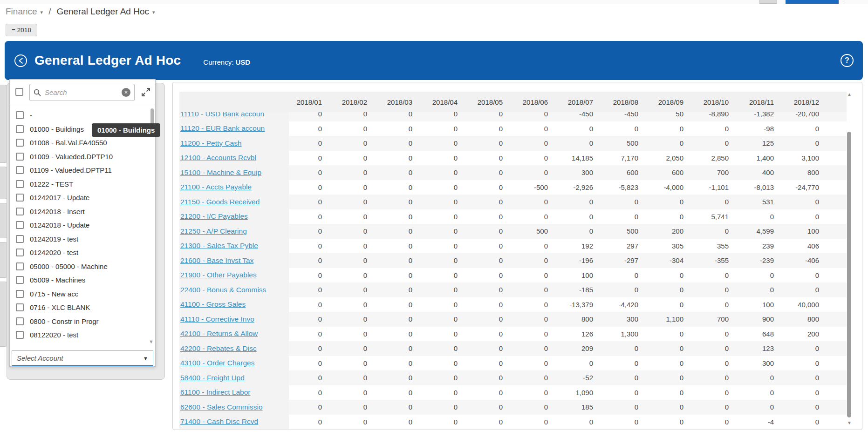 The image size is (868, 437). Describe the element at coordinates (219, 422) in the screenshot. I see `account-link: 71400 - Cash Disc Rcvd` at that location.